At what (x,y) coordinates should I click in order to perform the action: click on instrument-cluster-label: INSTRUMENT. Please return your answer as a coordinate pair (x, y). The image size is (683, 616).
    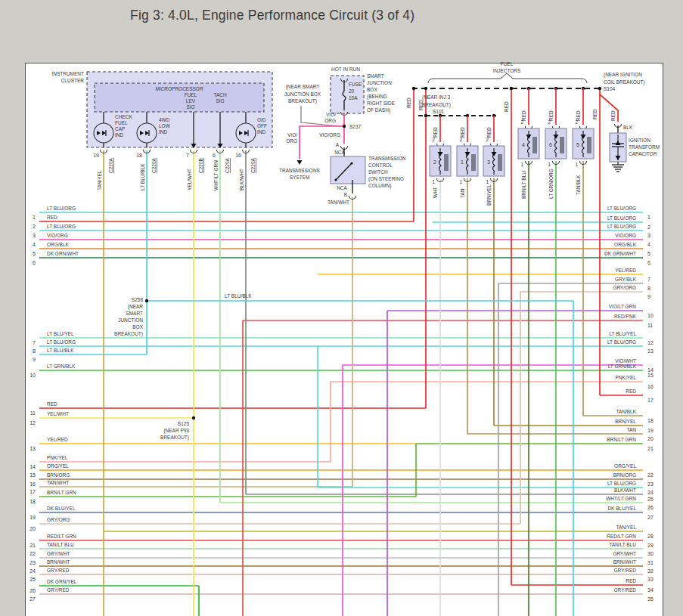
    Looking at the image, I should click on (68, 74).